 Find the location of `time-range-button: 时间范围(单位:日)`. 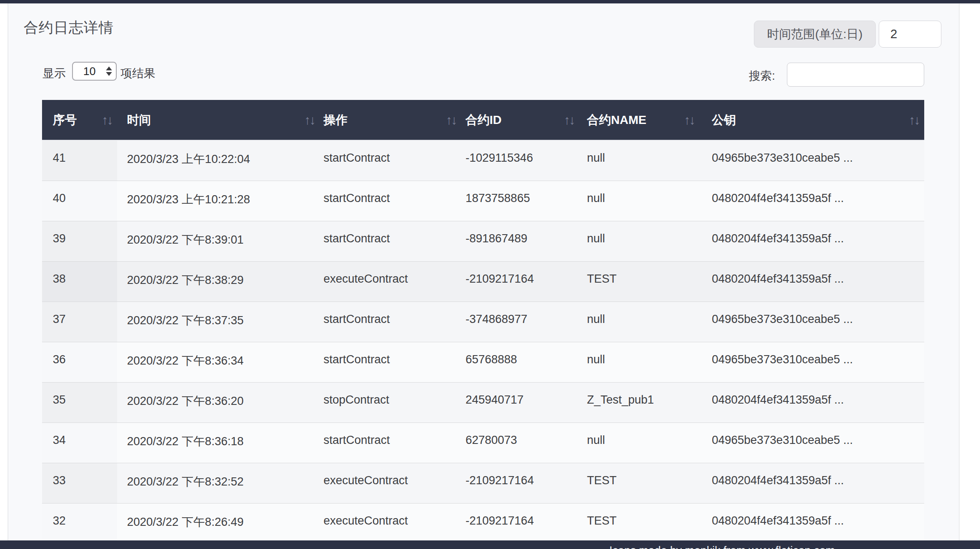

time-range-button: 时间范围(单位:日) is located at coordinates (815, 34).